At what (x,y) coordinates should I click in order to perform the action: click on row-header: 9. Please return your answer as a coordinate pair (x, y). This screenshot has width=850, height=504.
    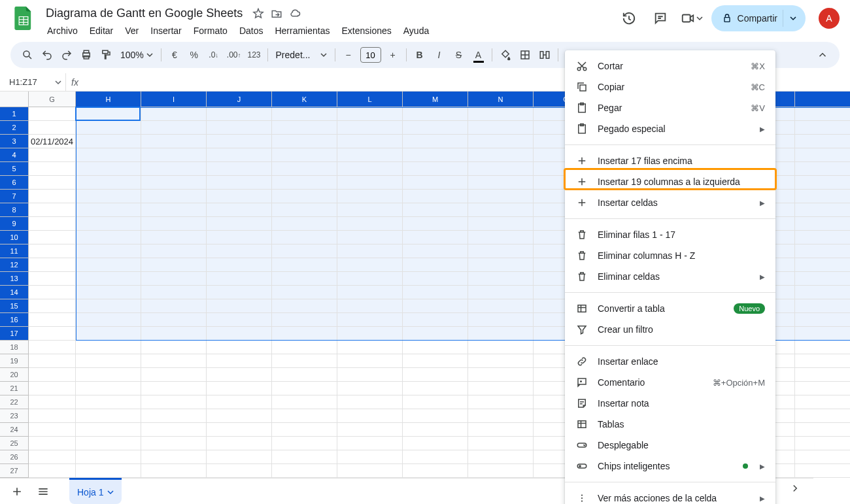
    Looking at the image, I should click on (14, 224).